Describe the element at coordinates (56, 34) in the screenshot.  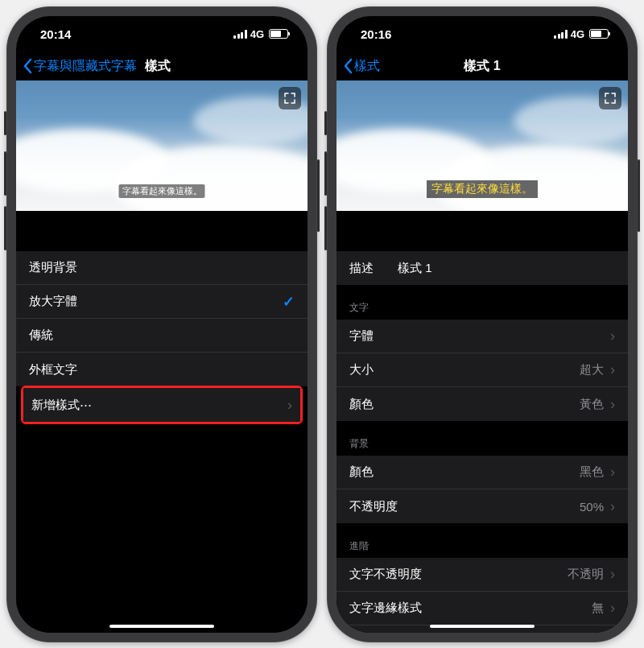
I see `status-time: 20:14` at that location.